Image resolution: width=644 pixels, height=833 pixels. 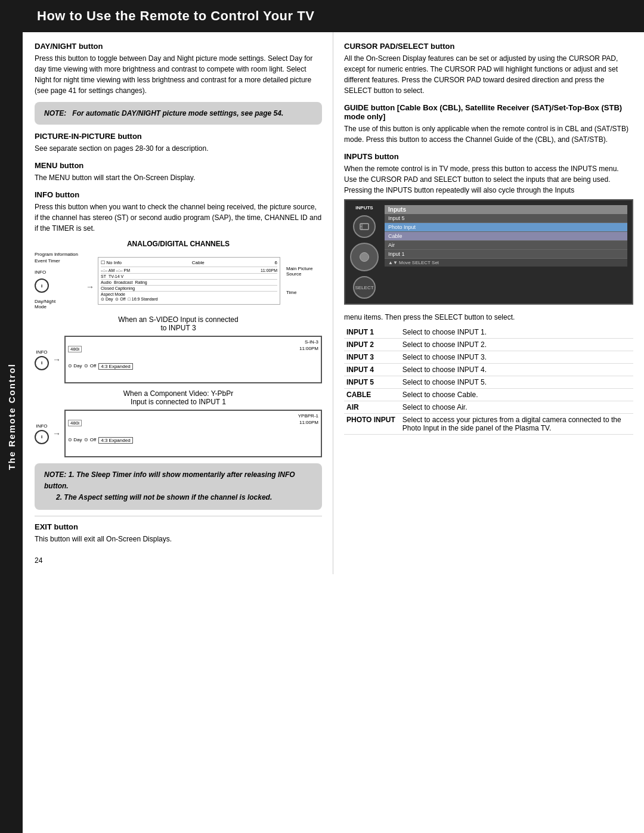 I want to click on component-info-circle: i, so click(x=42, y=437).